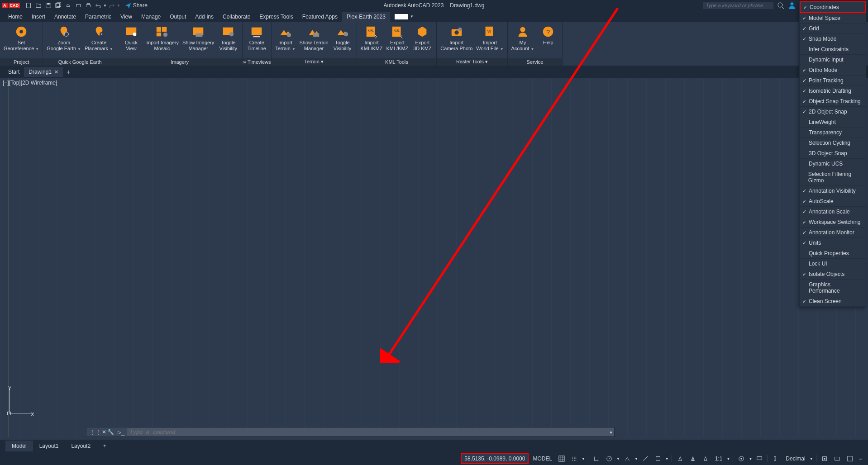  Describe the element at coordinates (645, 459) in the screenshot. I see `otrack-icon` at that location.